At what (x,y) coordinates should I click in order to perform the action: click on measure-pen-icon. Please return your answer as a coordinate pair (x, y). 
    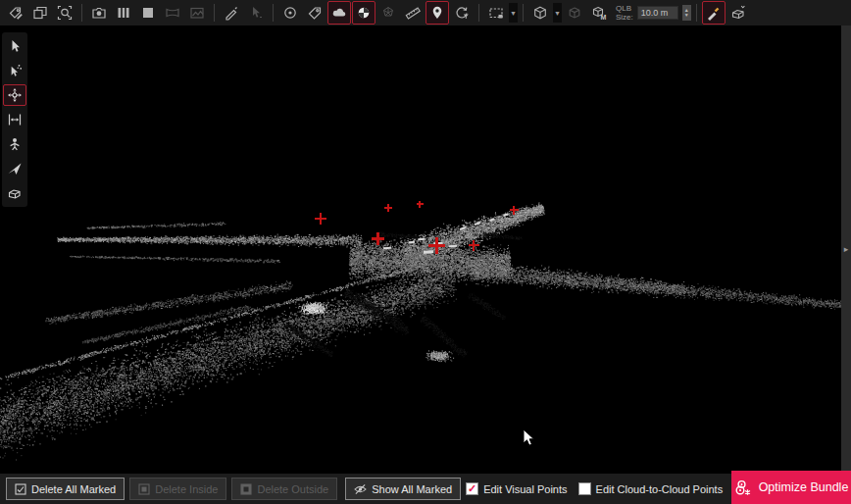
    Looking at the image, I should click on (231, 13).